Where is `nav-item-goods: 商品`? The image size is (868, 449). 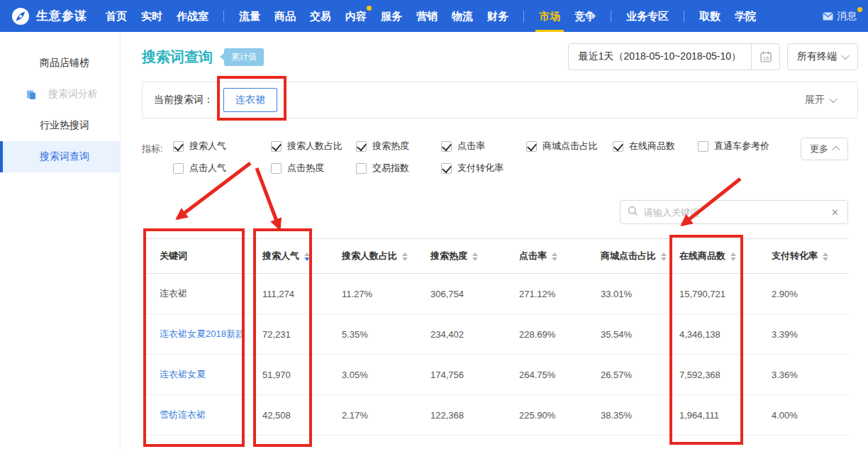
nav-item-goods: 商品 is located at coordinates (285, 16).